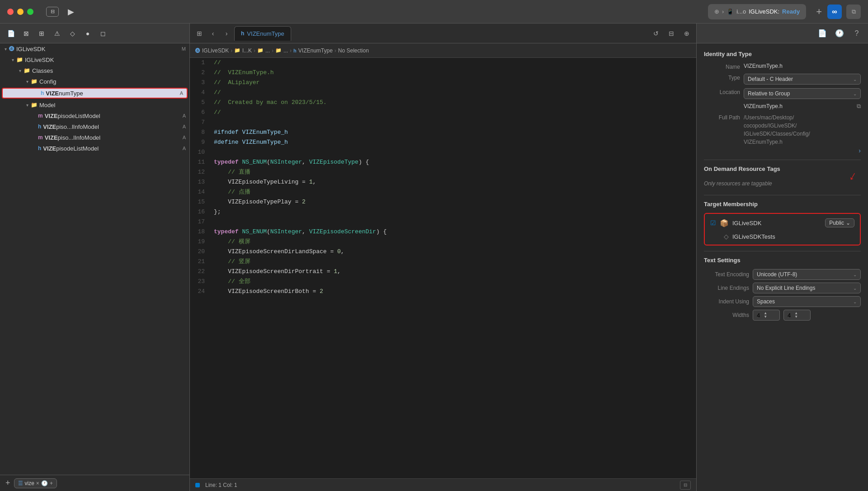 This screenshot has height=491, width=868. What do you see at coordinates (95, 116) in the screenshot?
I see `sidebar-item-VIZEpisodeListModel-m: m VIZEpisodeListModel A` at bounding box center [95, 116].